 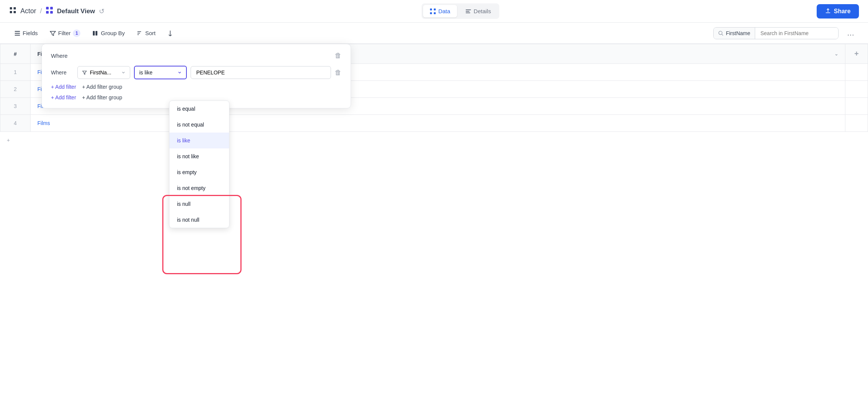 I want to click on search-input, so click(x=797, y=33).